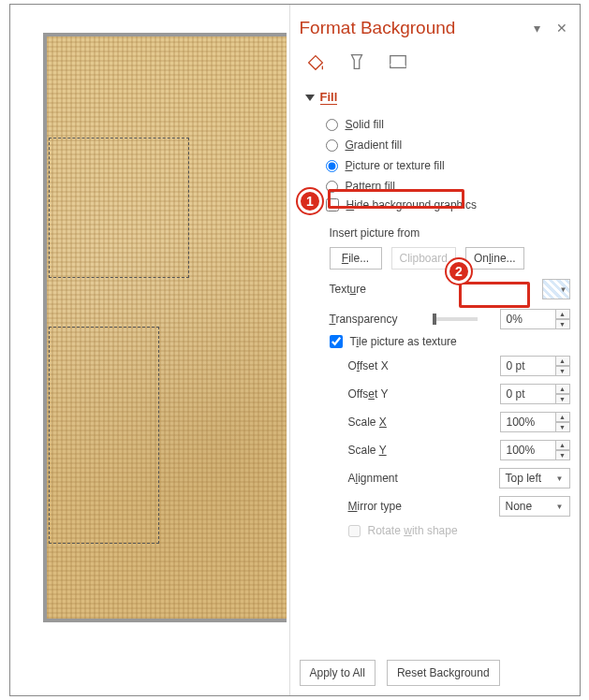  Describe the element at coordinates (459, 531) in the screenshot. I see `rotate-checkbox: Rotate with shape` at that location.